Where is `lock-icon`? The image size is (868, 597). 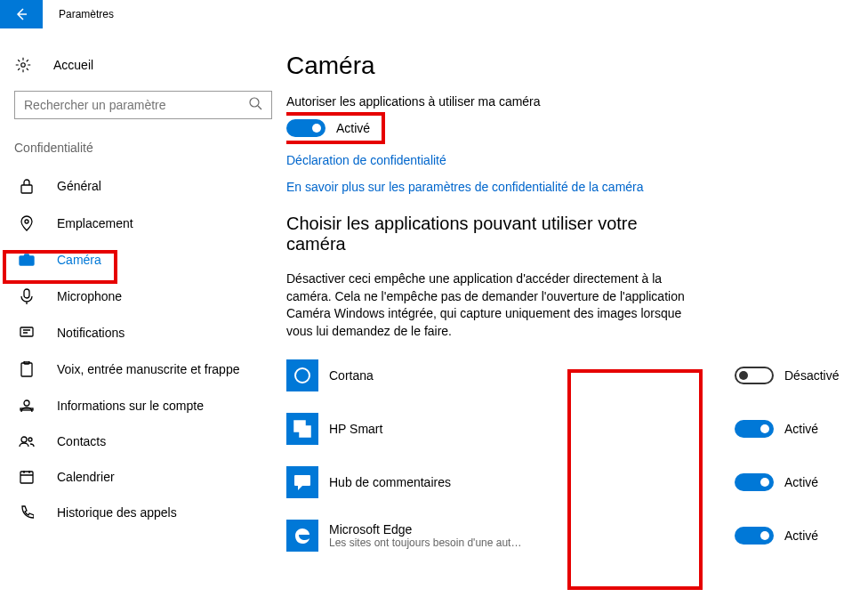 lock-icon is located at coordinates (27, 186).